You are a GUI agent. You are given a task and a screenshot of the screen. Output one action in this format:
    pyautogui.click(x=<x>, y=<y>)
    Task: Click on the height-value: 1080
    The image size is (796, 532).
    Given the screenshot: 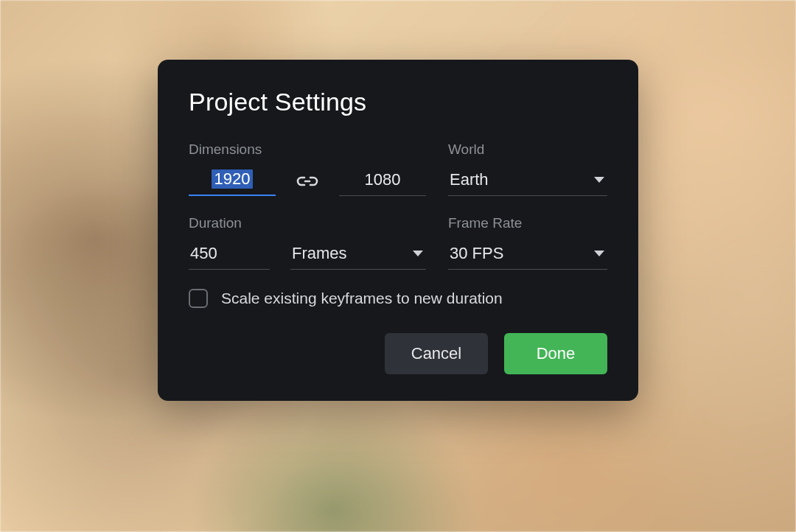 What is the action you would take?
    pyautogui.click(x=383, y=180)
    